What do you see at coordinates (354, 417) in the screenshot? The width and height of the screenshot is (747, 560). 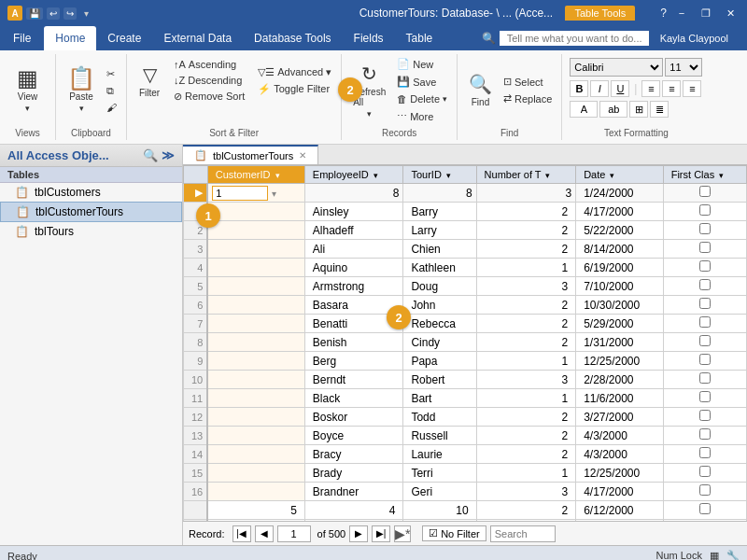 I see `cell-employeeID: Boskor` at bounding box center [354, 417].